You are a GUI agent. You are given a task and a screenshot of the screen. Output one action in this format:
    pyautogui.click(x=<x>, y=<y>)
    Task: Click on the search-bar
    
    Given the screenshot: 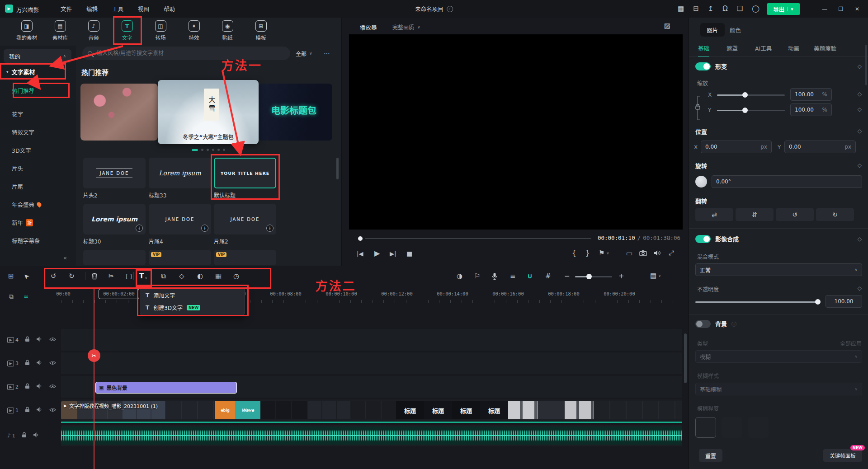 What is the action you would take?
    pyautogui.click(x=186, y=53)
    